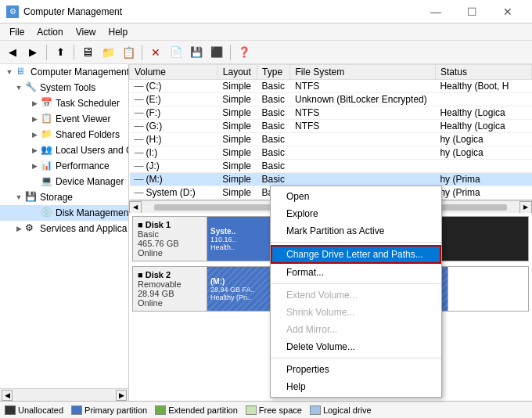 This screenshot has width=532, height=418. Describe the element at coordinates (174, 127) in the screenshot. I see `vol-name: —(G:)` at that location.